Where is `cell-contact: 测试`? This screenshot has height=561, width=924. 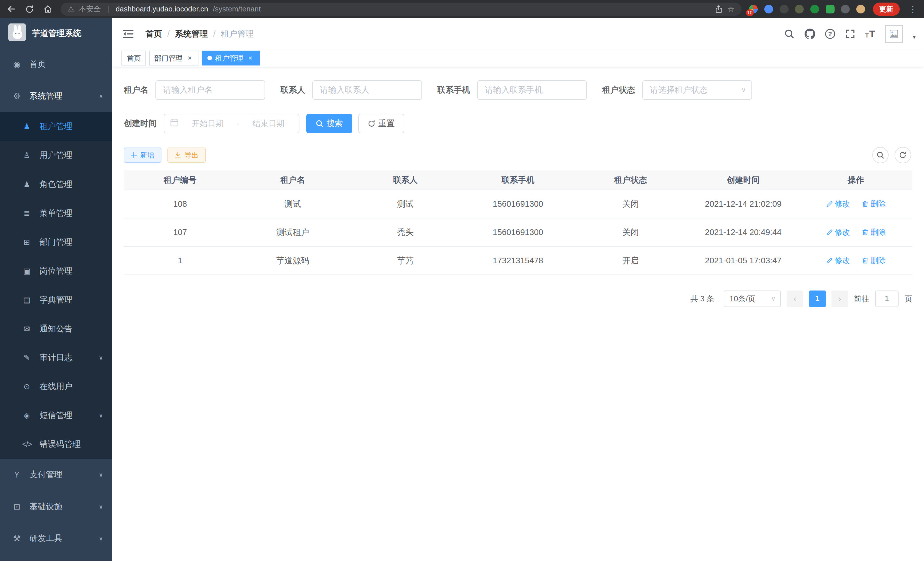 cell-contact: 测试 is located at coordinates (405, 204).